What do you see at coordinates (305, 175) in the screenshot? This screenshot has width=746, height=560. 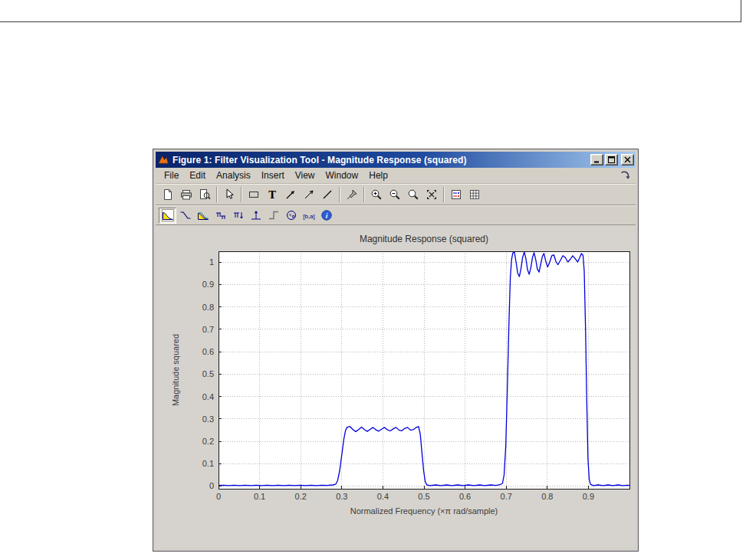 I see `menu-item-view: View` at bounding box center [305, 175].